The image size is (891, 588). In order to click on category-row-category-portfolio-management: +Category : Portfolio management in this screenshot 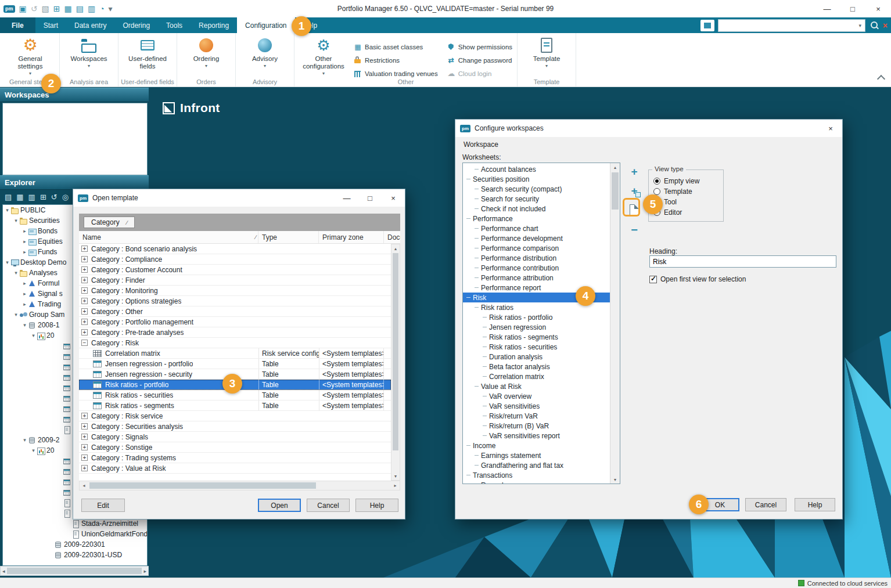, I will do `click(235, 322)`.